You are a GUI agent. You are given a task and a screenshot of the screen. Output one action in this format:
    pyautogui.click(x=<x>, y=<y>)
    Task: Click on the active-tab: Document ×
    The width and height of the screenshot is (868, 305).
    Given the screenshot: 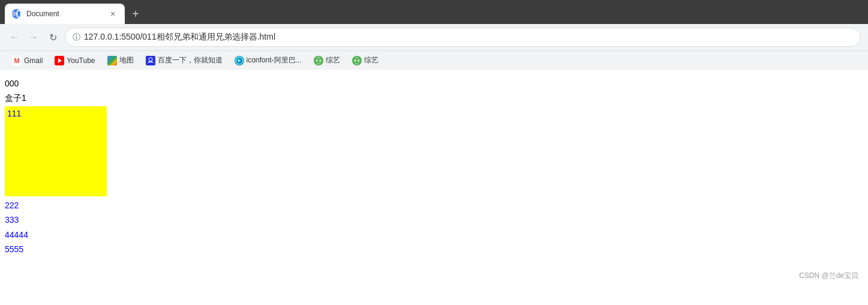 What is the action you would take?
    pyautogui.click(x=65, y=14)
    